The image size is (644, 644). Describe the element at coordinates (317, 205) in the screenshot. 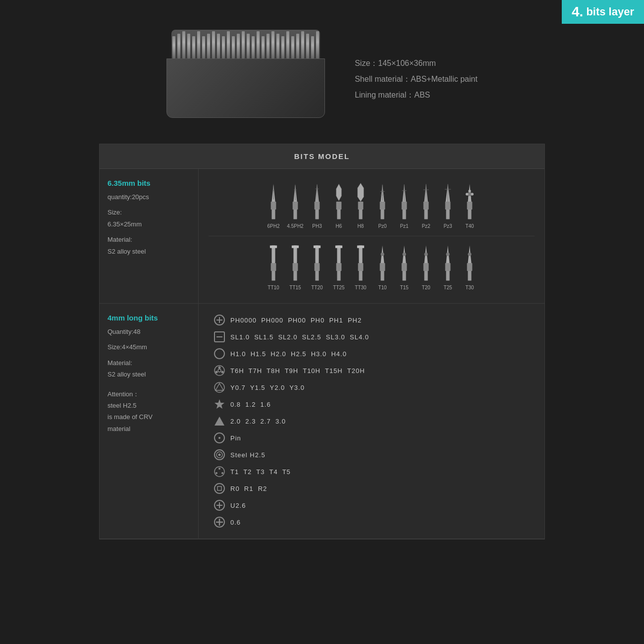

I see `bit-ph3: PH3` at that location.